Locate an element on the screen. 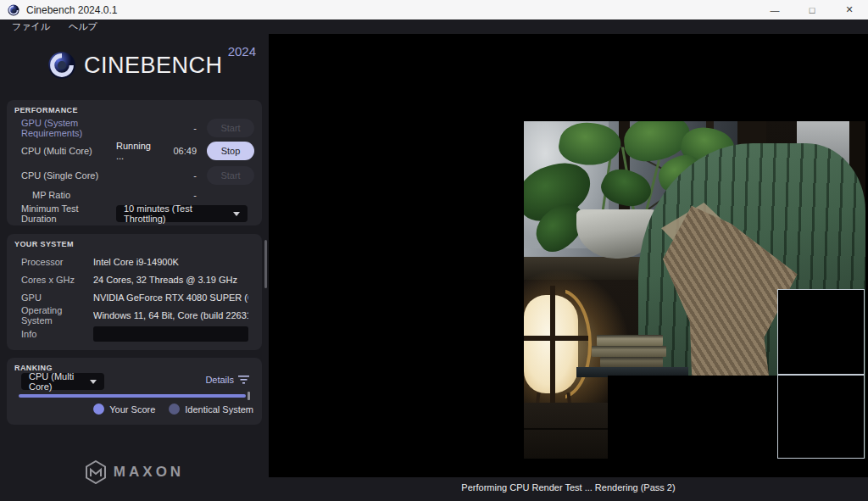 The height and width of the screenshot is (501, 868). your-system-title: YOUR SYSTEM is located at coordinates (44, 244).